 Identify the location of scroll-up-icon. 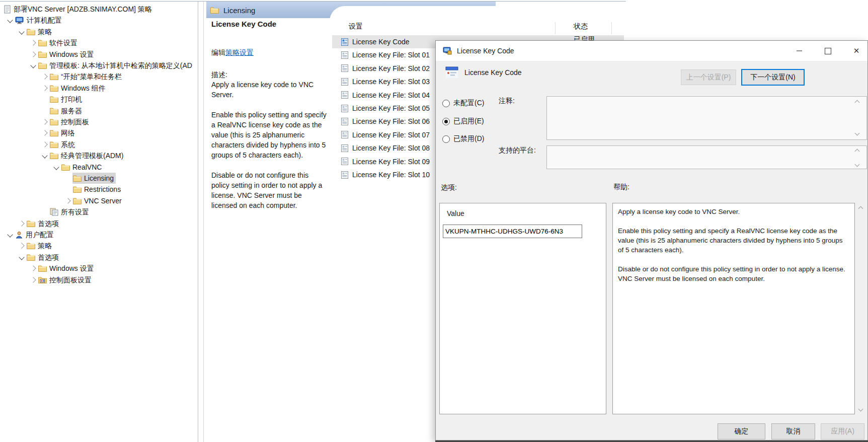
(861, 209).